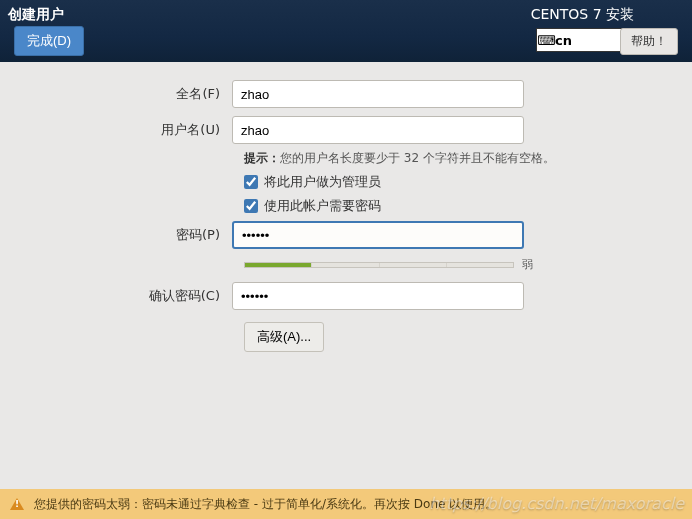 The height and width of the screenshot is (519, 692). What do you see at coordinates (468, 264) in the screenshot?
I see `password-strength-meter: 弱` at bounding box center [468, 264].